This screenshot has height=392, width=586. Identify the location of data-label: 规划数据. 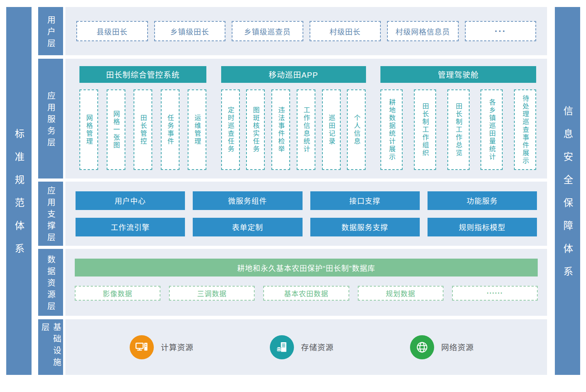
(401, 293).